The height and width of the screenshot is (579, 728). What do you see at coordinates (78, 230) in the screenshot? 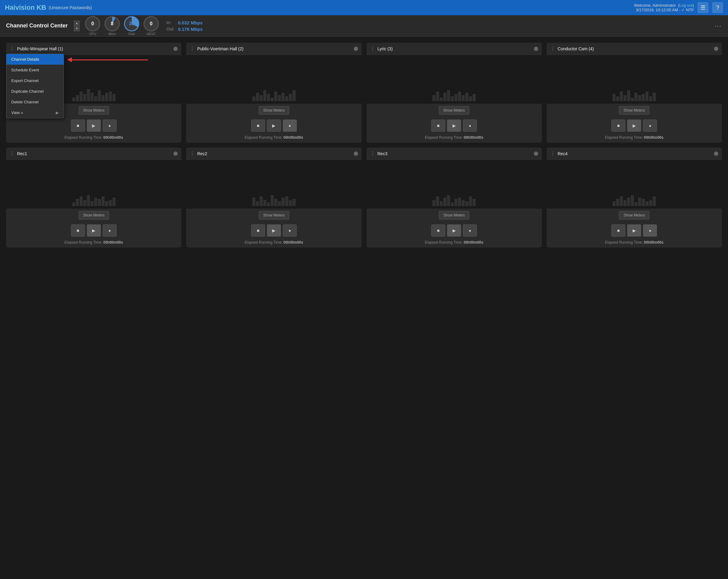
I see `stop-button-rec1: ■` at bounding box center [78, 230].